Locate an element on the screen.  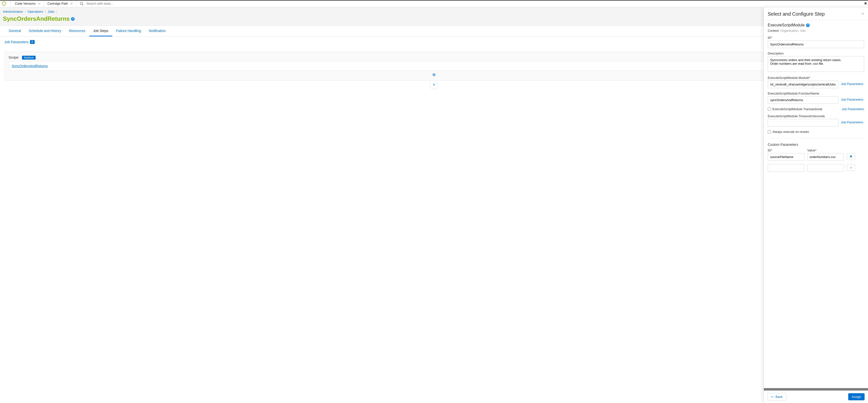
scope-label: Scope: is located at coordinates (14, 57).